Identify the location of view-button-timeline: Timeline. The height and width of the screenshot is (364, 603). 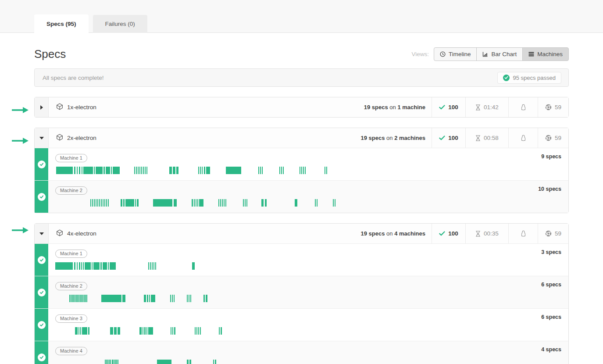
(455, 54).